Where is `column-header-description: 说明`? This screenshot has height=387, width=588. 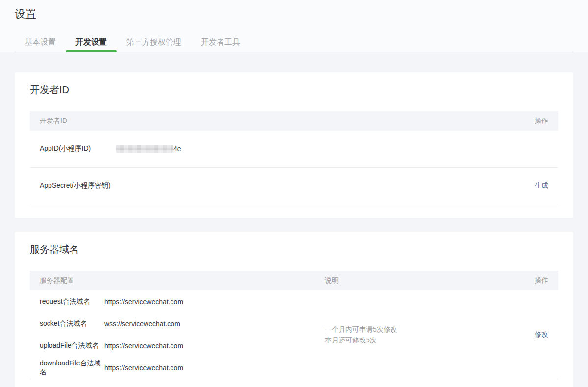
column-header-description: 说明 is located at coordinates (332, 281).